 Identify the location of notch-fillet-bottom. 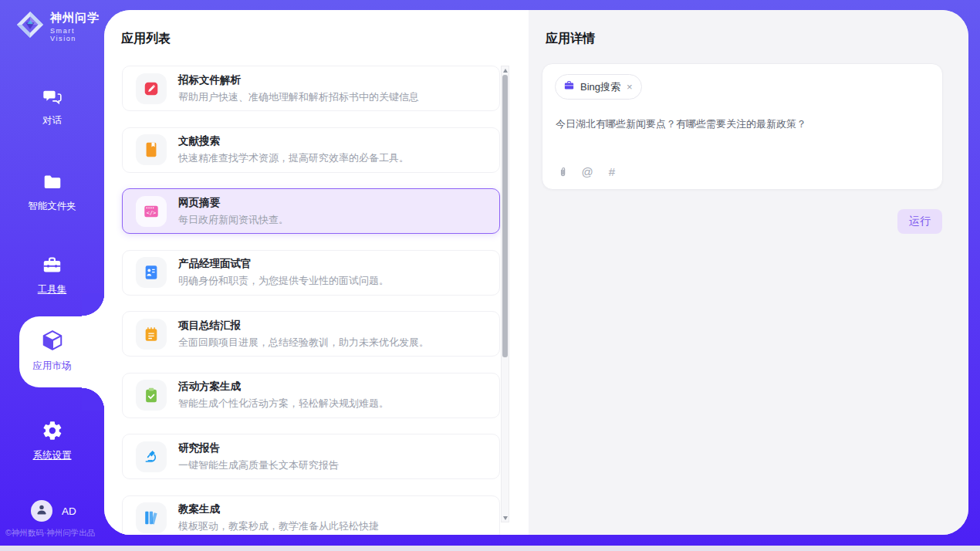
(93, 399).